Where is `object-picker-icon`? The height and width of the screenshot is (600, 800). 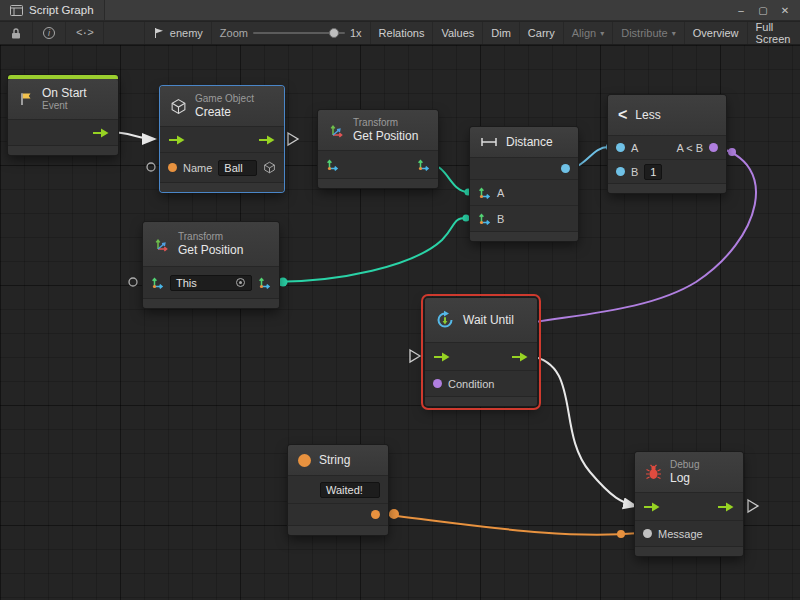 object-picker-icon is located at coordinates (240, 282).